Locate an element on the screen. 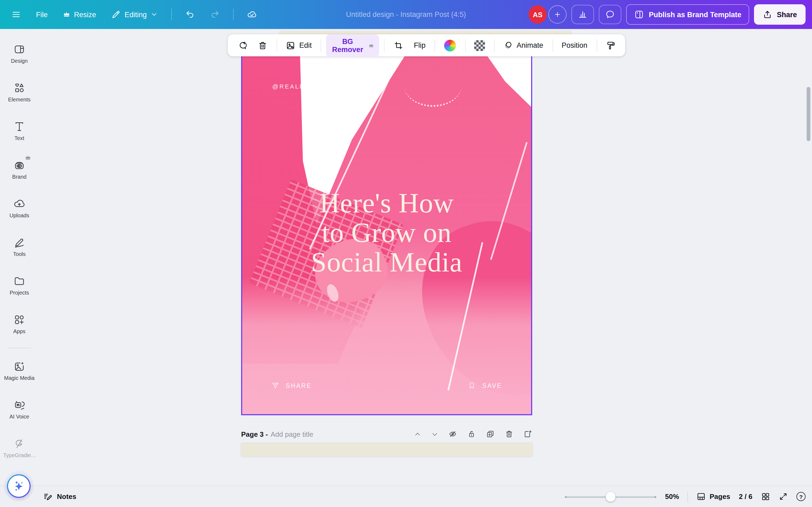  zoom-slider-thumb is located at coordinates (611, 496).